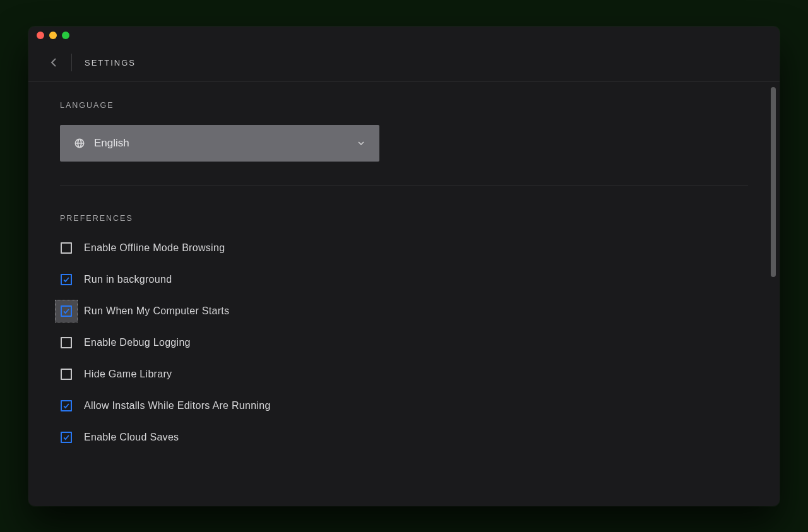 Image resolution: width=808 pixels, height=532 pixels. I want to click on preference-row: Run When My Computer Starts, so click(404, 311).